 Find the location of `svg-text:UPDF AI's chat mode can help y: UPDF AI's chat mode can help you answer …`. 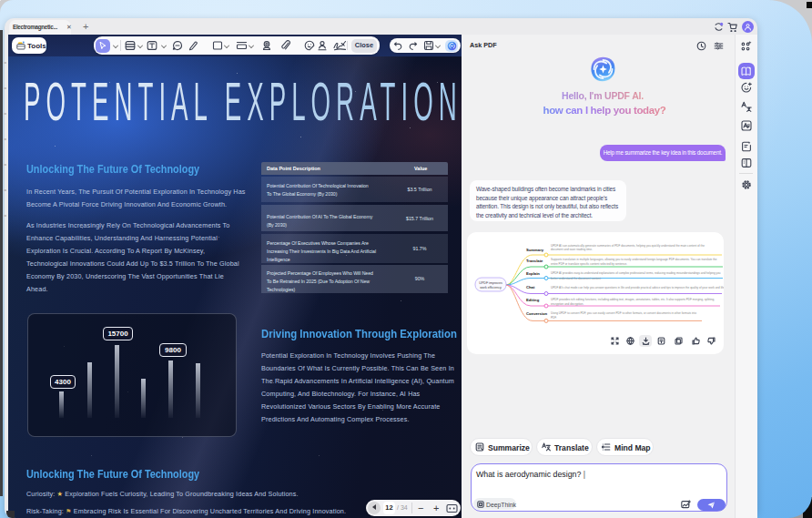

svg-text:UPDF AI's chat mode can help y: UPDF AI's chat mode can help you answer … is located at coordinates (637, 288).